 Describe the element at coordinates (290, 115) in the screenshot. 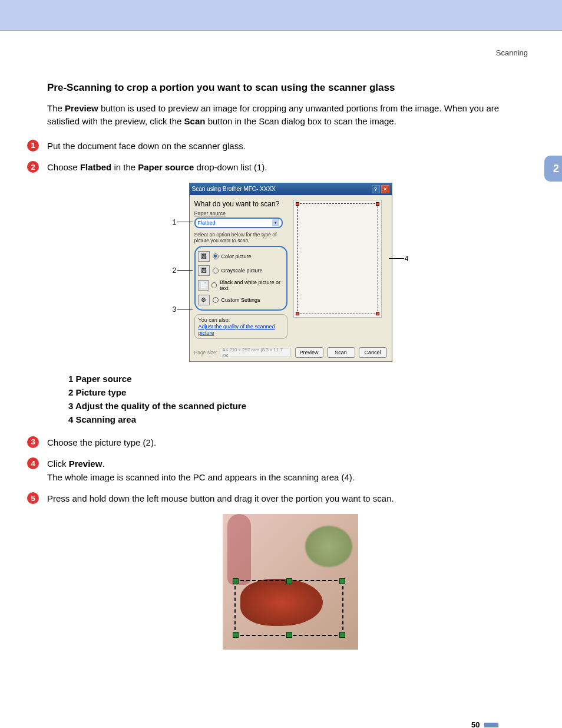

I see `intro-paragraph: The Preview button is used to preview an…` at that location.